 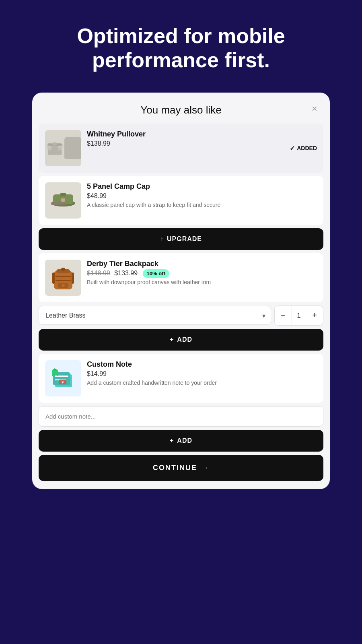 What do you see at coordinates (202, 139) in the screenshot?
I see `product-info-whitney: Whitney Pullover $138.99` at bounding box center [202, 139].